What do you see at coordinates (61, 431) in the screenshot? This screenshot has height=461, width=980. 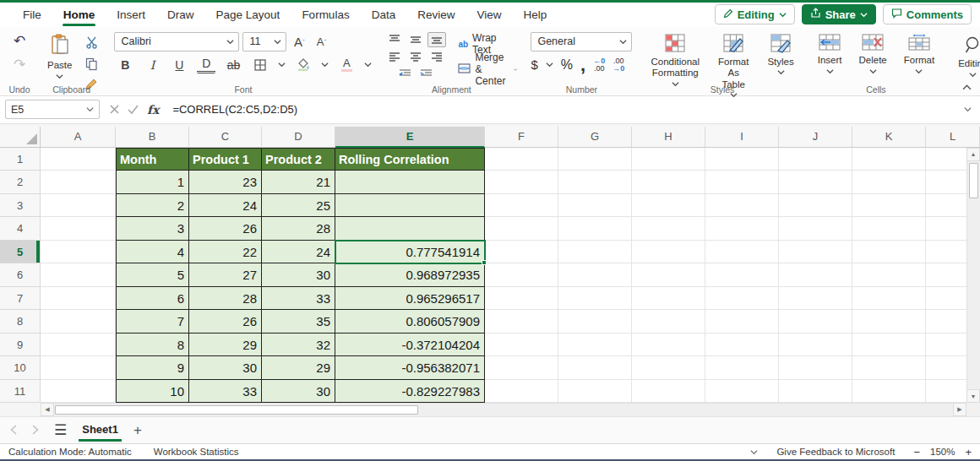 I see `sheet-list-menu-icon: ☰` at bounding box center [61, 431].